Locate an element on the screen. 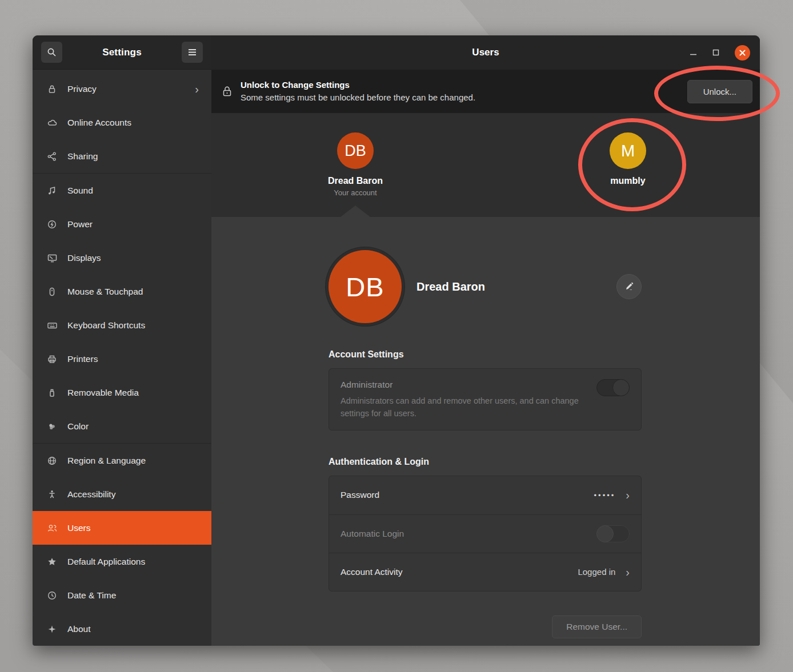  music-note-icon is located at coordinates (52, 191).